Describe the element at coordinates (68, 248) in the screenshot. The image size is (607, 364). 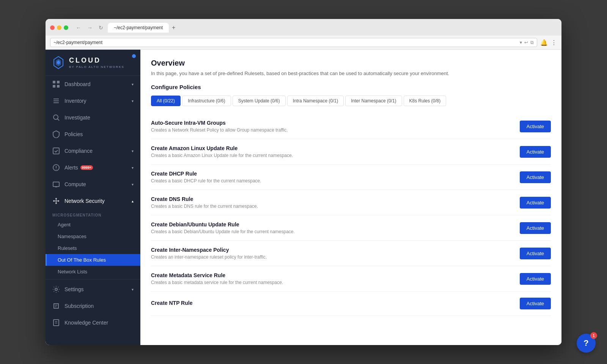
I see `sidebar-subitem-rulesets-label: Rulesets` at that location.